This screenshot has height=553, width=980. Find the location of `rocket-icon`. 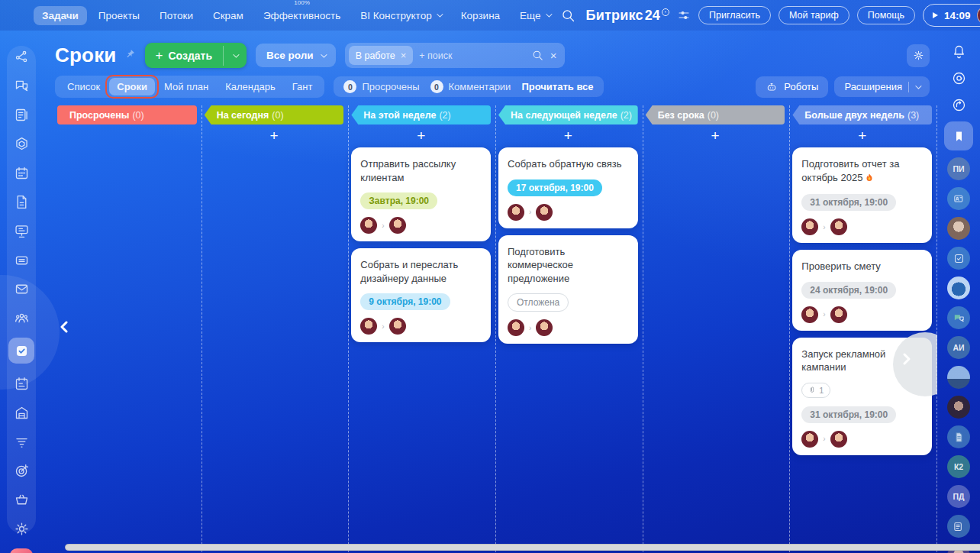

rocket-icon is located at coordinates (21, 551).